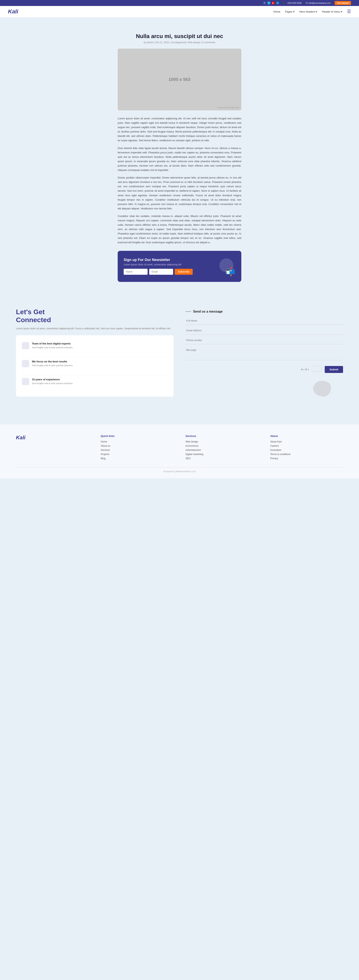  I want to click on email-input, so click(264, 331).